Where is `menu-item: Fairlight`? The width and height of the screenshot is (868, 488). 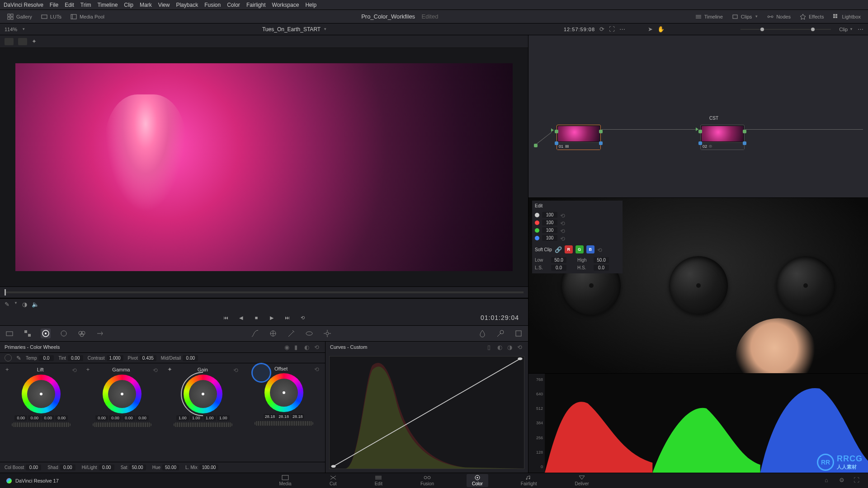
menu-item: Fairlight is located at coordinates (256, 5).